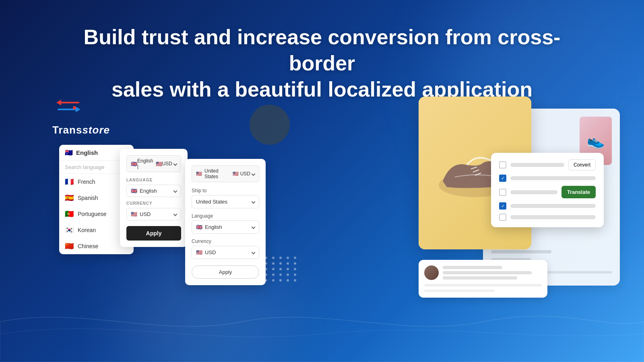 The width and height of the screenshot is (644, 362). What do you see at coordinates (154, 233) in the screenshot?
I see `panel2-apply-button: Apply` at bounding box center [154, 233].